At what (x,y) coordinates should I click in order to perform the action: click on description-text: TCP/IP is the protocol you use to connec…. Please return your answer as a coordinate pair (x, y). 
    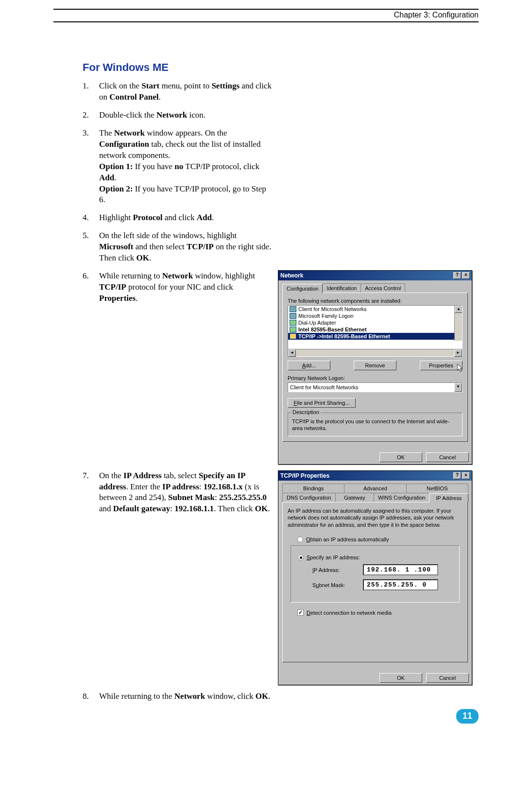
    Looking at the image, I should click on (375, 425).